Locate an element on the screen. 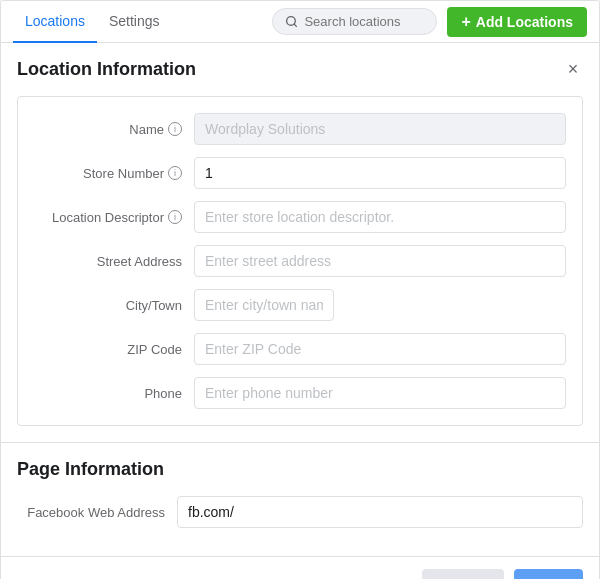  facebook-web-address-label: Facebook Web Address is located at coordinates (97, 512).